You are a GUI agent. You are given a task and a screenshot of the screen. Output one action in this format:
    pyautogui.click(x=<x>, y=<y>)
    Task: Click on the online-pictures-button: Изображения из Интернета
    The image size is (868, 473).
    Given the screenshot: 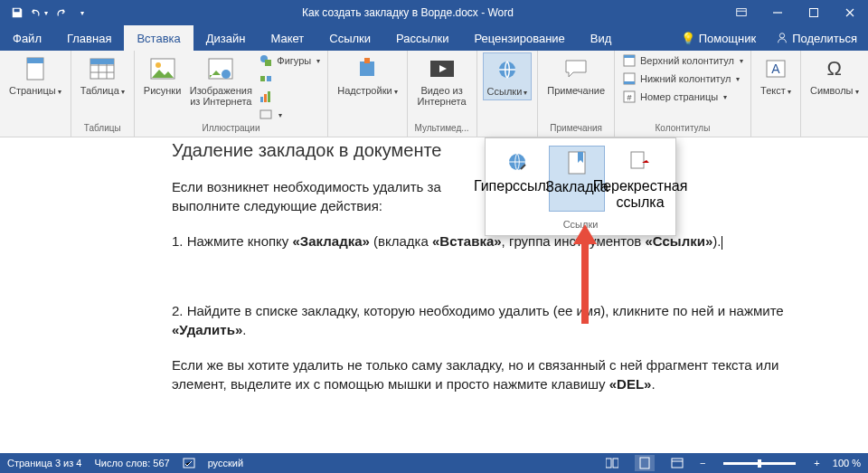 What is the action you would take?
    pyautogui.click(x=221, y=80)
    